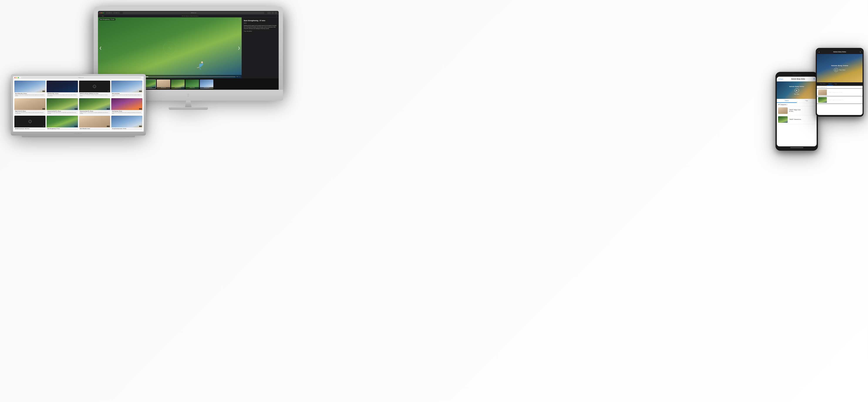 The height and width of the screenshot is (402, 868). I want to click on iphone-tab-videos: Videos, so click(787, 101).